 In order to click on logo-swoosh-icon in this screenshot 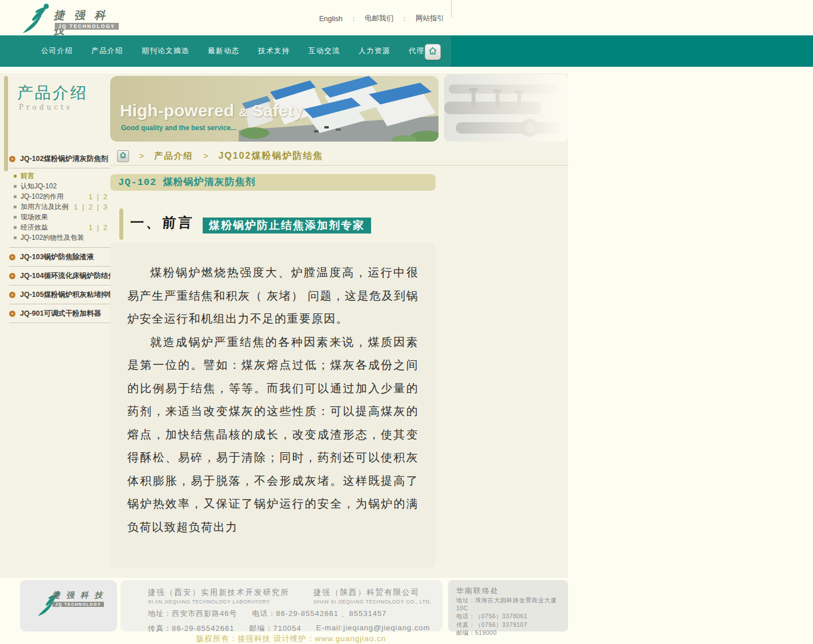, I will do `click(35, 31)`.